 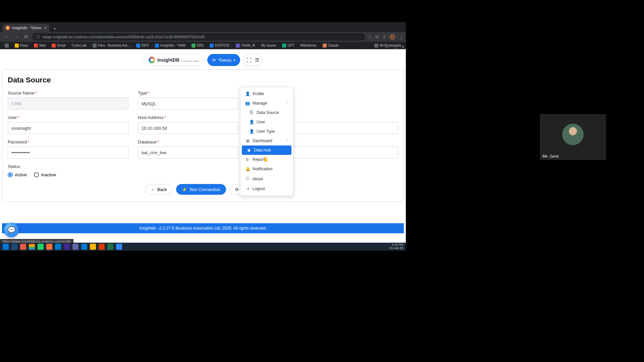 I want to click on menu-logout: ⇥Logout, so click(x=267, y=189).